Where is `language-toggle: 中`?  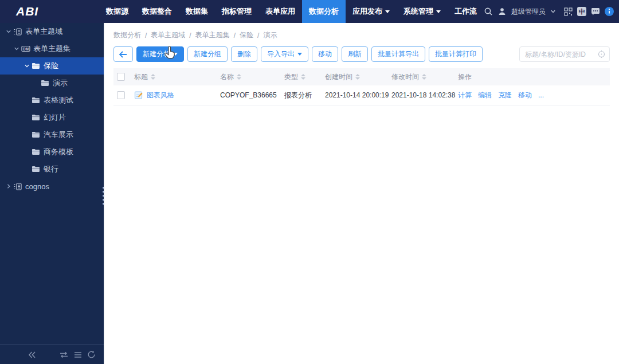 language-toggle: 中 is located at coordinates (582, 11).